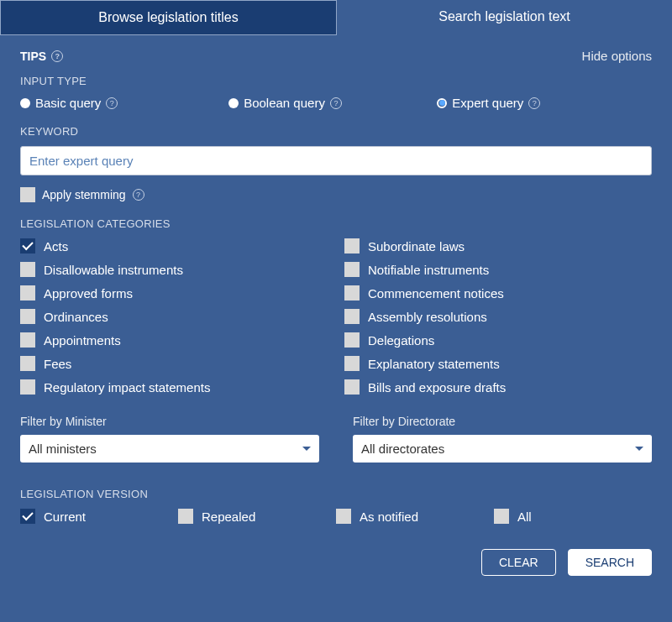 The image size is (672, 622). Describe the element at coordinates (76, 317) in the screenshot. I see `category-label: Ordinances` at that location.